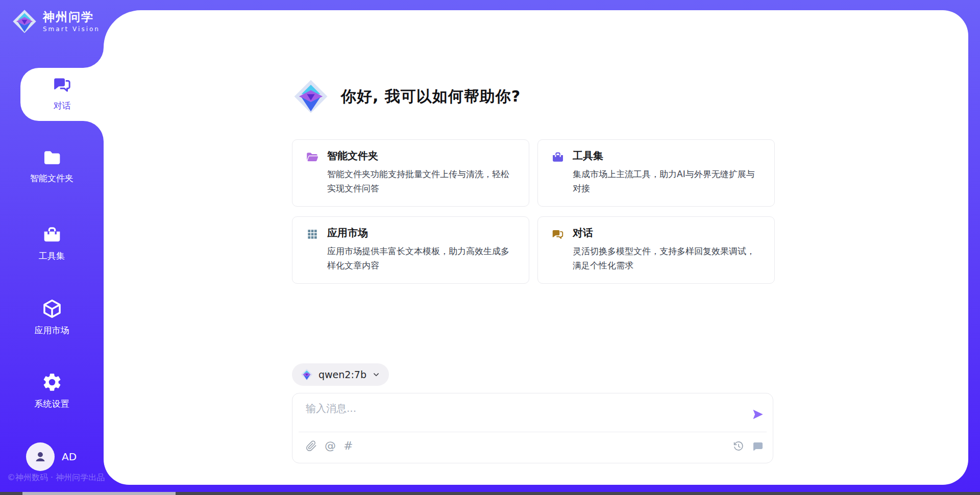  I want to click on sidebar-item-smart-folder: 智能文件夹, so click(52, 166).